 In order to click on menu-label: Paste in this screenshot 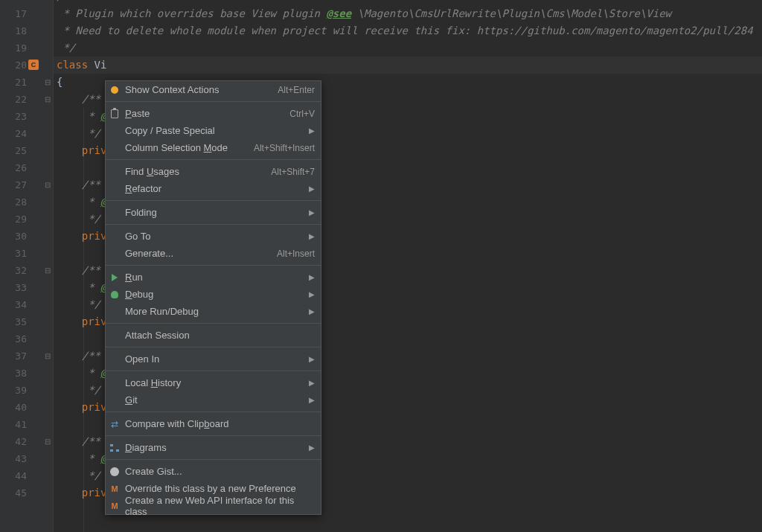, I will do `click(207, 113)`.